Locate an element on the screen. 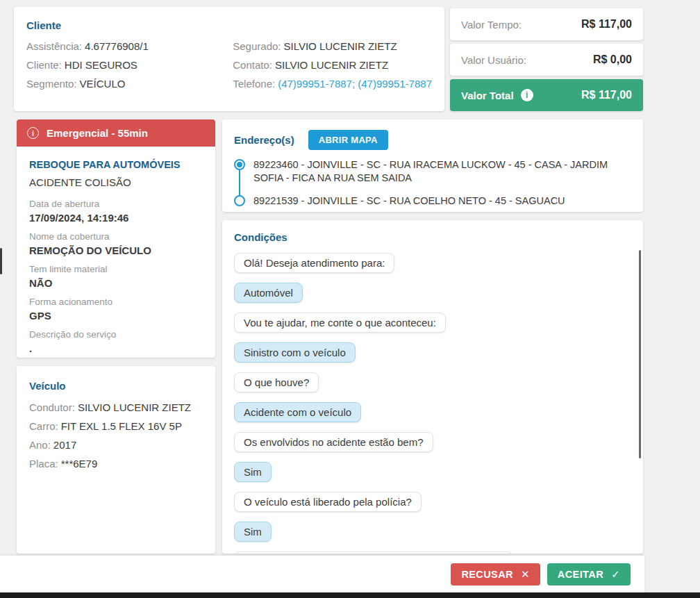 This screenshot has width=700, height=598. address-item: 89221539 - JOINVILLE - SC - RUA COELHO N… is located at coordinates (433, 201).